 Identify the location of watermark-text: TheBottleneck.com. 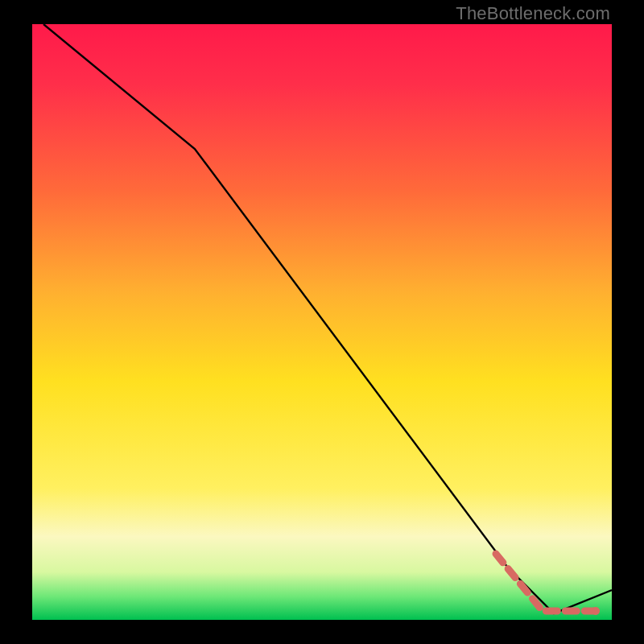
(533, 14).